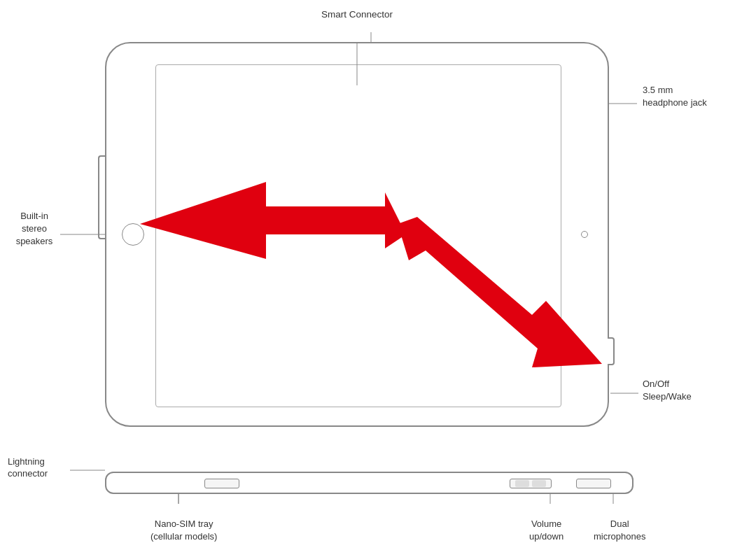  Describe the element at coordinates (667, 390) in the screenshot. I see `power-label: On/Off Sleep/Wake` at that location.